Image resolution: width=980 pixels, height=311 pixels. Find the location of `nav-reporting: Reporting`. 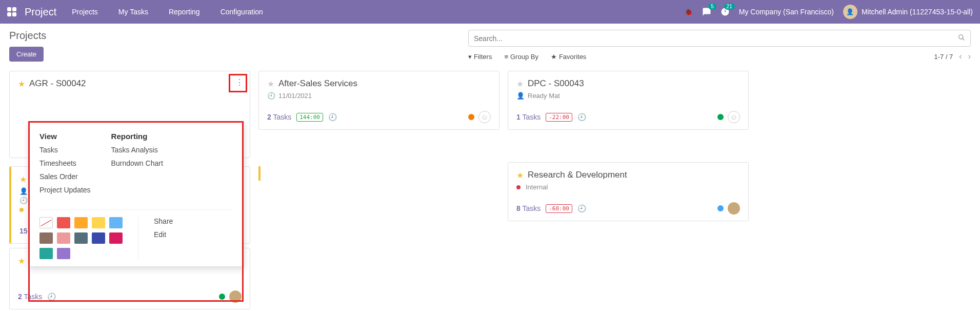

nav-reporting: Reporting is located at coordinates (185, 12).